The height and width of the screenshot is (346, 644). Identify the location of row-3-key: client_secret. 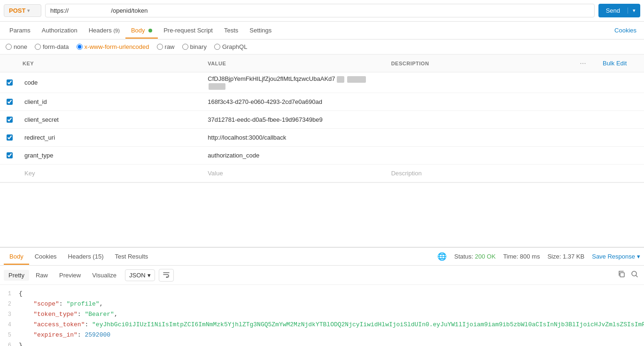
(110, 119).